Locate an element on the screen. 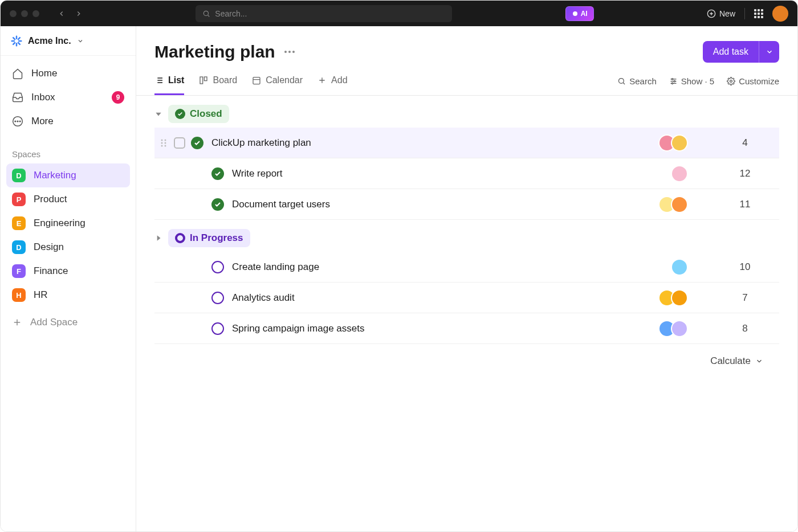 Image resolution: width=798 pixels, height=532 pixels. user-avatar is located at coordinates (780, 14).